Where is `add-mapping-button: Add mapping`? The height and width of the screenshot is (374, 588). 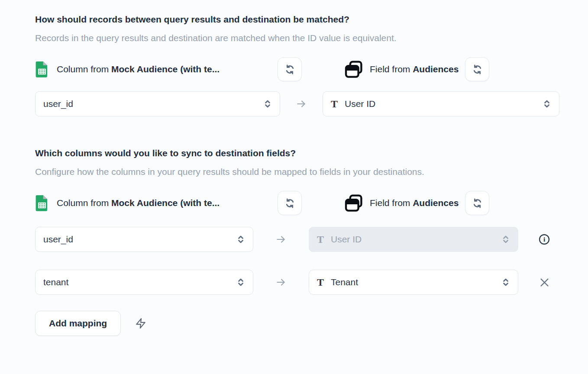
add-mapping-button: Add mapping is located at coordinates (78, 323).